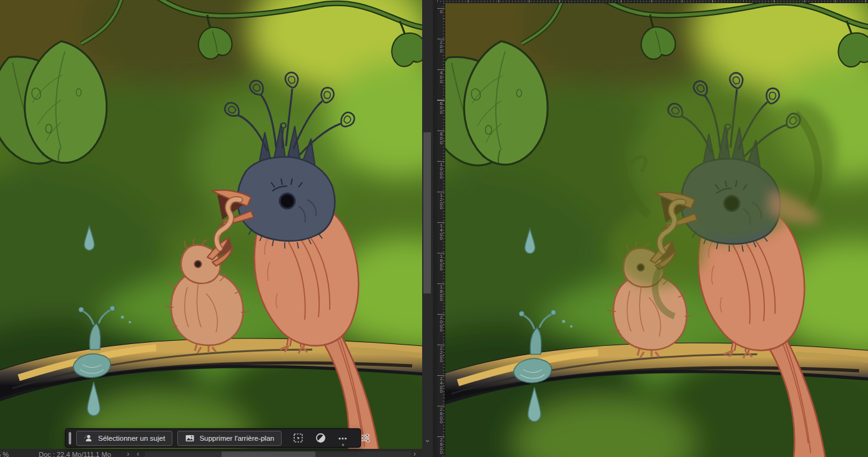 The height and width of the screenshot is (457, 868). What do you see at coordinates (441, 325) in the screenshot?
I see `ruler-label: 2 0 0 0` at bounding box center [441, 325].